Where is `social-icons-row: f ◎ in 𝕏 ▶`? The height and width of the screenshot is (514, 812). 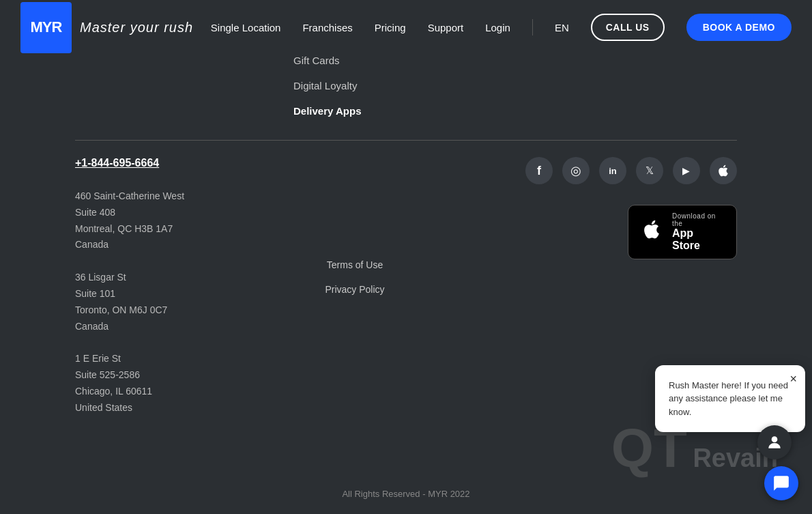 social-icons-row: f ◎ in 𝕏 ▶ is located at coordinates (631, 171).